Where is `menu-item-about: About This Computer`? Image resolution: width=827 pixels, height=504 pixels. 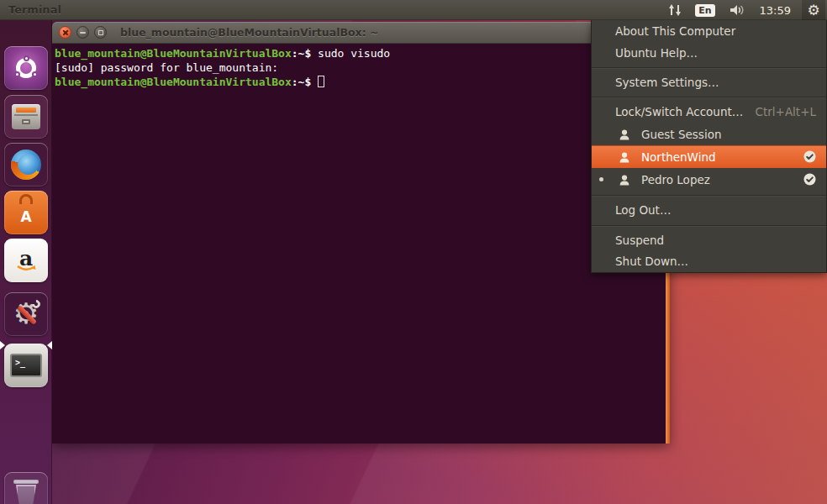 menu-item-about: About This Computer is located at coordinates (709, 31).